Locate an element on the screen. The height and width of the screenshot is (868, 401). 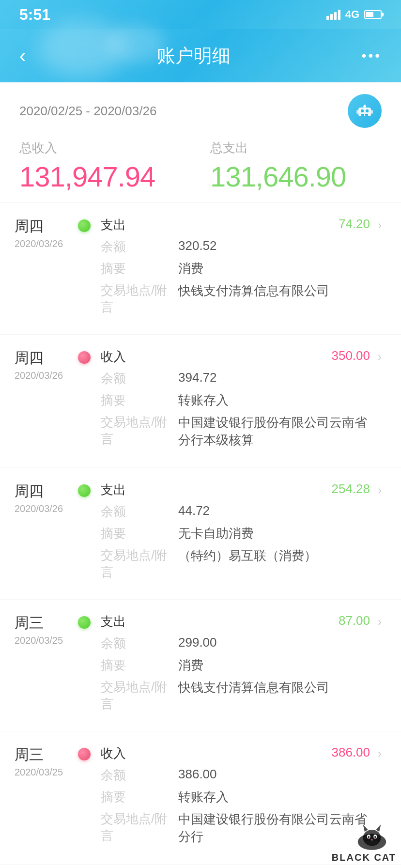
tx-summary: 消费 is located at coordinates (191, 666).